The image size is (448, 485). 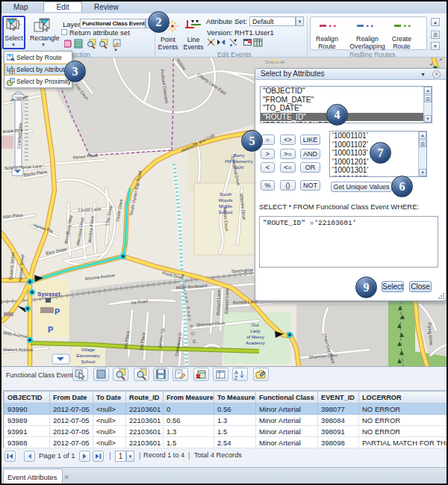 I want to click on svg-text: Academy, so click(x=255, y=342).